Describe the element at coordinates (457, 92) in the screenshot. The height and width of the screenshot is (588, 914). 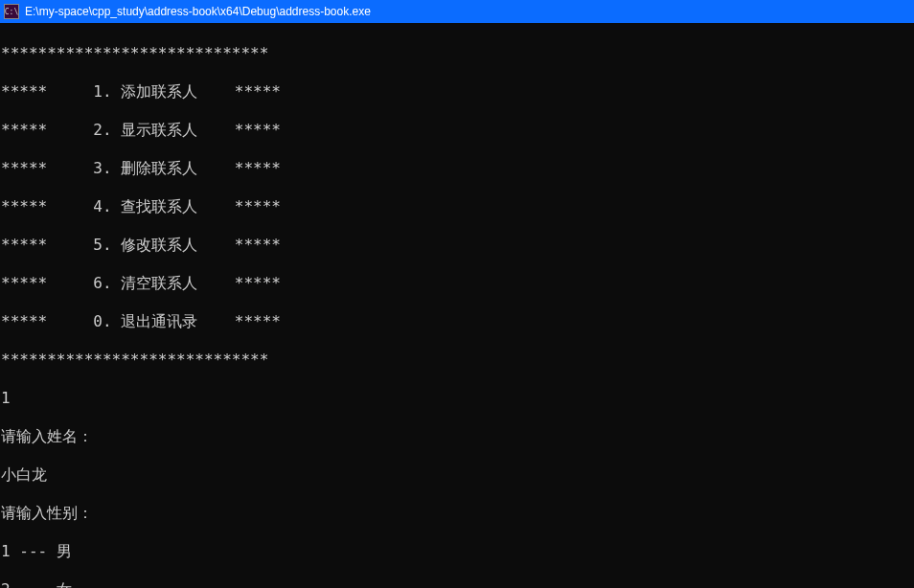
I see `menu-item-1: ***** 1. 添加联系人 *****` at that location.